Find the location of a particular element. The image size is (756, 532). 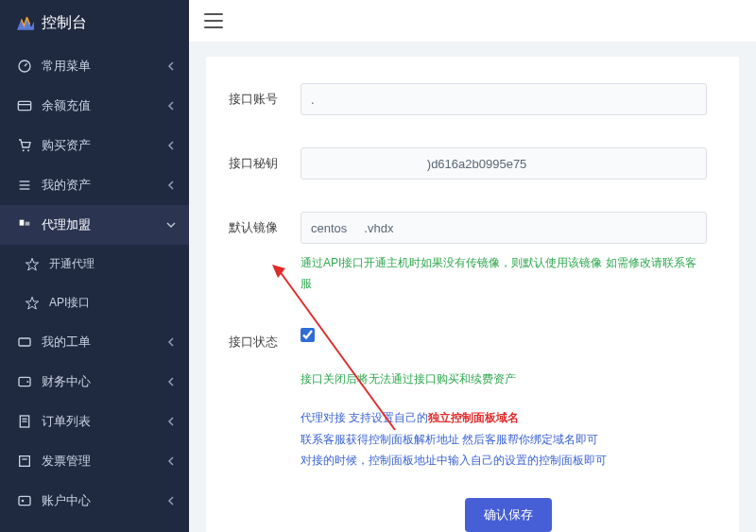

nav-label: 发票管理 is located at coordinates (66, 461).